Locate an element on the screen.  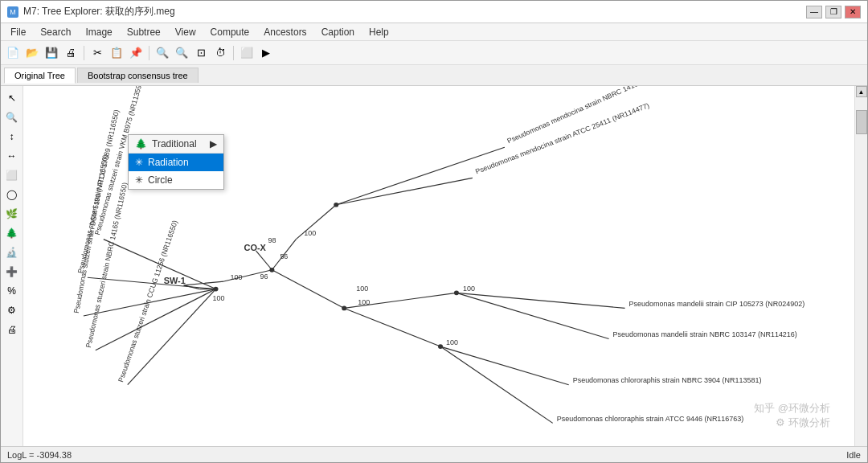
left-branch: 🌿 is located at coordinates (12, 214).